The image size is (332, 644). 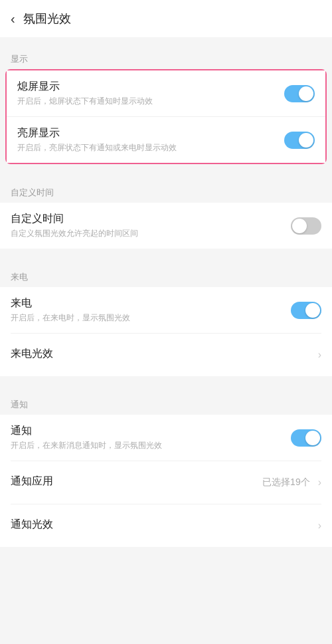 What do you see at coordinates (313, 438) in the screenshot?
I see `notification-toggle-knob` at bounding box center [313, 438].